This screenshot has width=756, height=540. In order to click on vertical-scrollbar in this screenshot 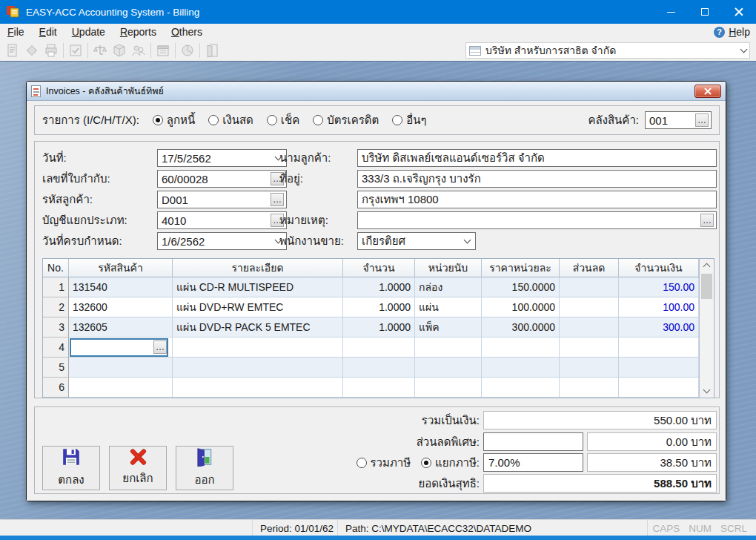, I will do `click(706, 328)`.